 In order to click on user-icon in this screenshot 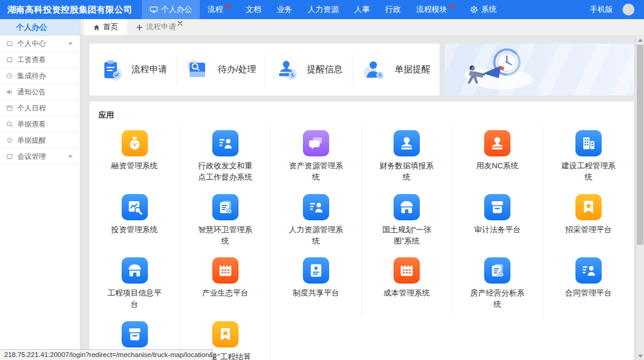, I will do `click(628, 10)`.